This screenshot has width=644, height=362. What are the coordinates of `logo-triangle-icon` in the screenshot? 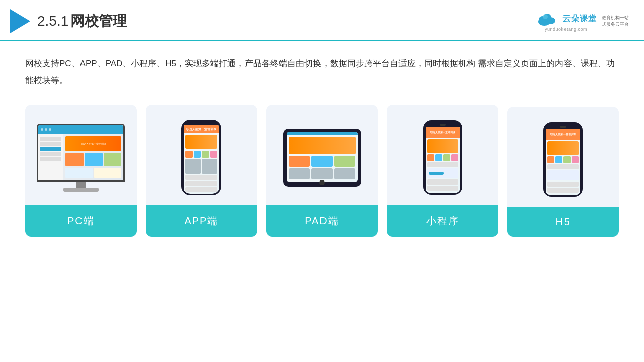 It's located at (20, 21).